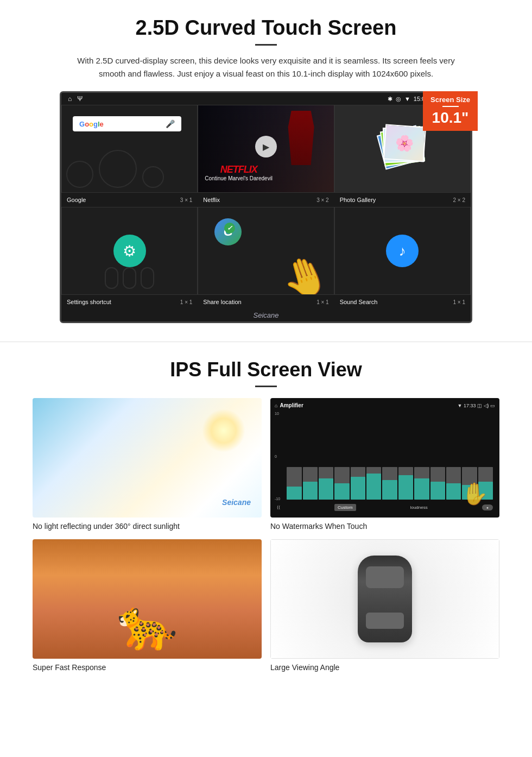 This screenshot has height=757, width=532. What do you see at coordinates (170, 124) in the screenshot?
I see `mic-icon: 🎤` at bounding box center [170, 124].